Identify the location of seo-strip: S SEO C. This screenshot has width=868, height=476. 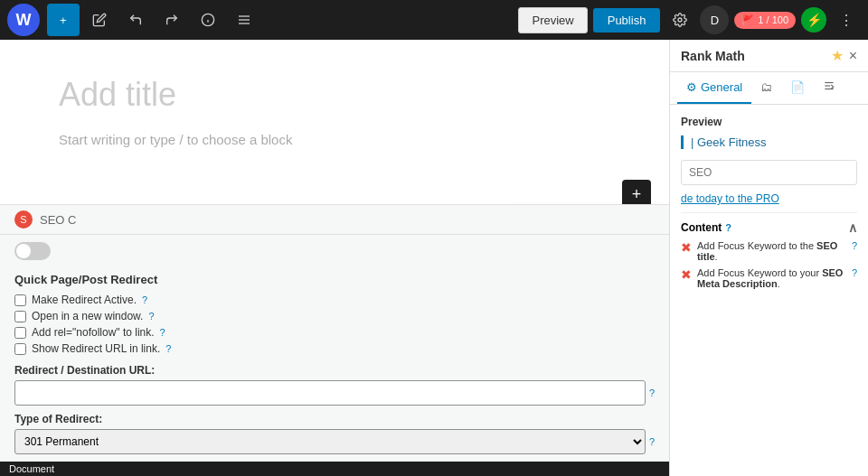
(335, 219).